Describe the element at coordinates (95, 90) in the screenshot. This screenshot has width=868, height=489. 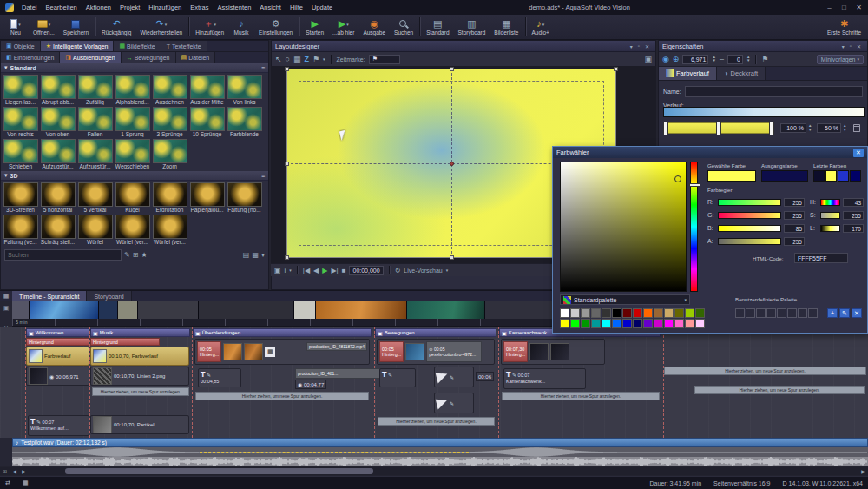
I see `transition-thumbnail: Zufällig` at that location.